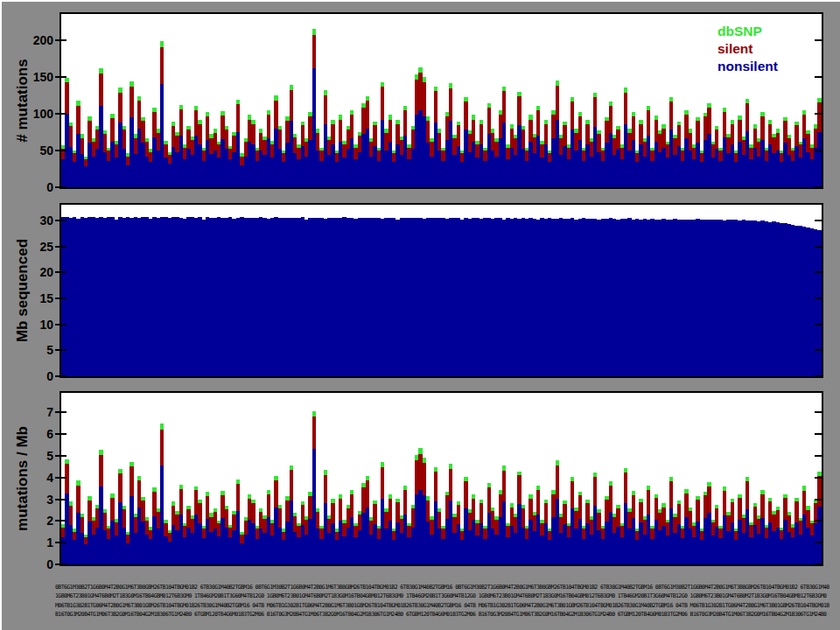 The image size is (840, 630). I want to click on y-tick-label: 1, so click(50, 542).